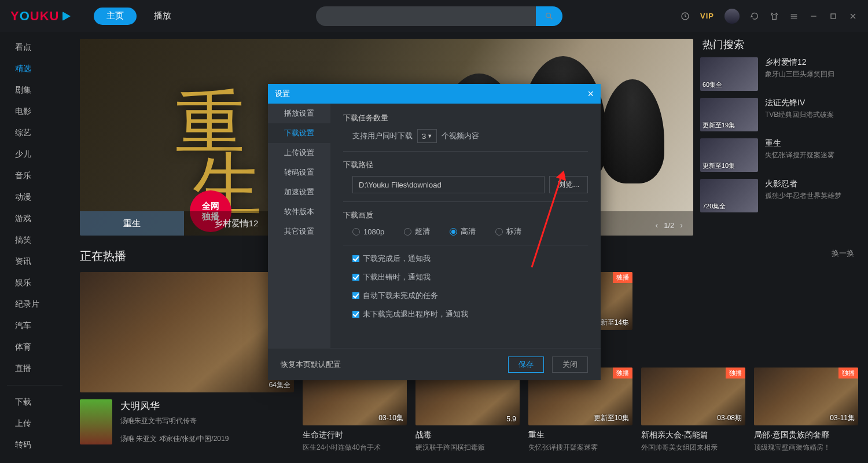 The image size is (868, 463). I want to click on hot-item: 60集全乡村爱情12象牙山三巨头爆笑回归, so click(783, 74).